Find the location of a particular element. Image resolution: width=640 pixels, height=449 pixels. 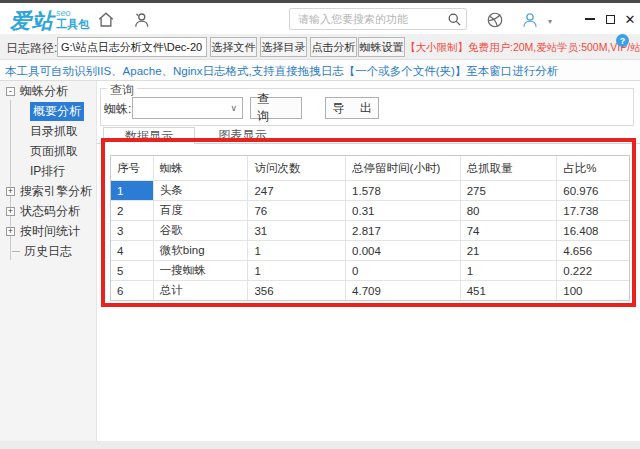

sidebar-item-search-engine-analysis: + 搜索引擎分析 is located at coordinates (48, 191).